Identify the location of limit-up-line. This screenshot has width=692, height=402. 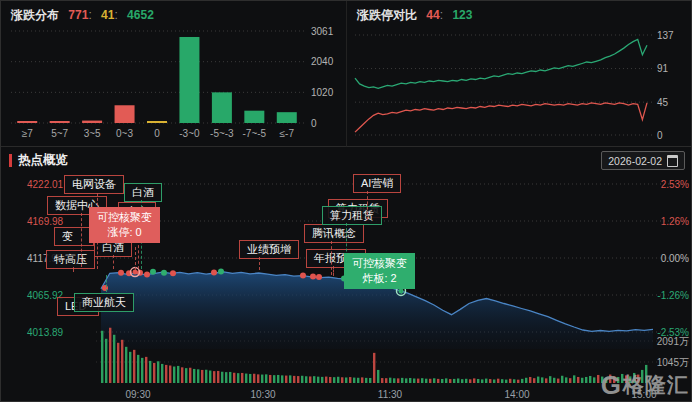
(501, 118).